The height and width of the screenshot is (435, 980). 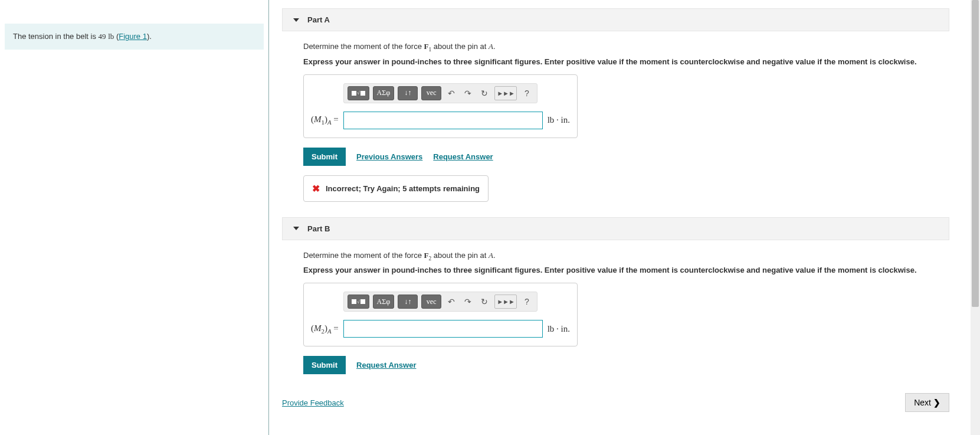 What do you see at coordinates (319, 20) in the screenshot?
I see `part-a-title: Part A` at bounding box center [319, 20].